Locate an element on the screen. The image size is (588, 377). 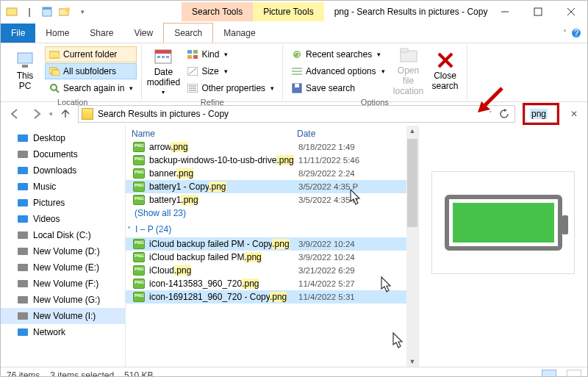
file-name: iCloud backup failed PM.png is located at coordinates (206, 257).